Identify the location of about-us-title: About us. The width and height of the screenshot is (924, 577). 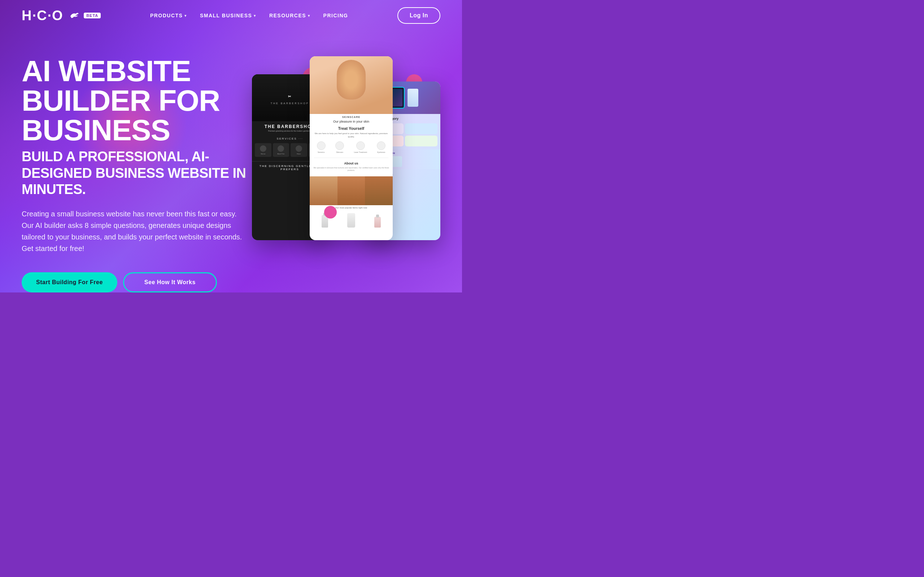
(351, 163).